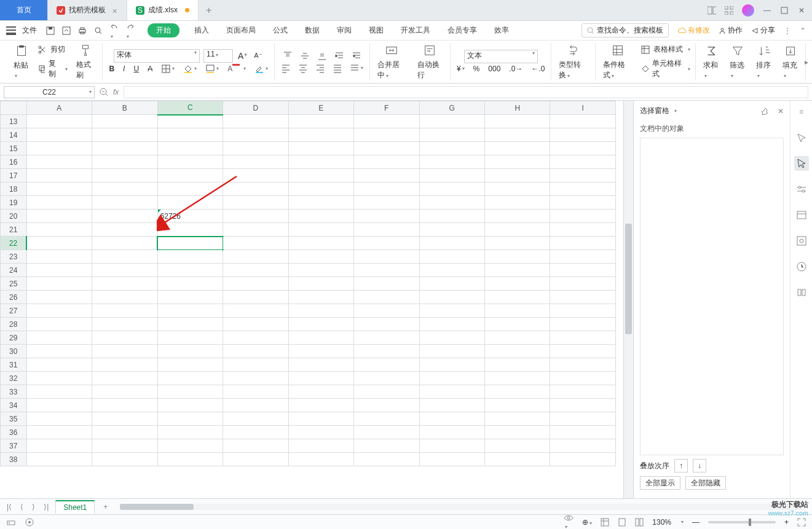 Image resolution: width=812 pixels, height=529 pixels. What do you see at coordinates (202, 31) in the screenshot?
I see `menu-insert: 插入` at bounding box center [202, 31].